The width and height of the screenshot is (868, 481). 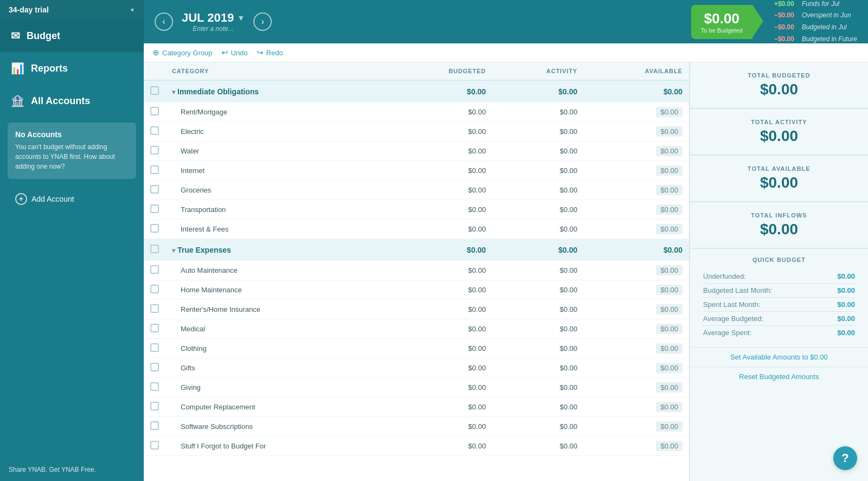 I want to click on total-available-label: TOTAL AVAILABLE, so click(x=779, y=169).